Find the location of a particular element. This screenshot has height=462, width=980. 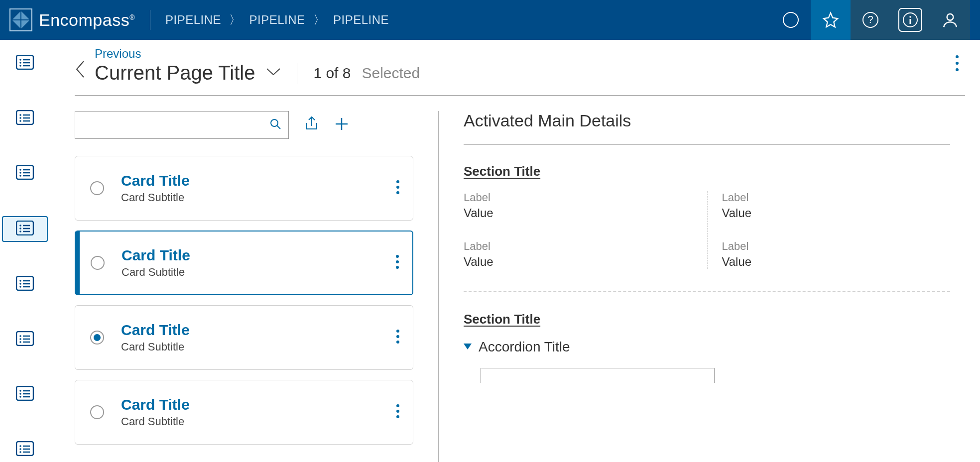

info-icon is located at coordinates (910, 20).